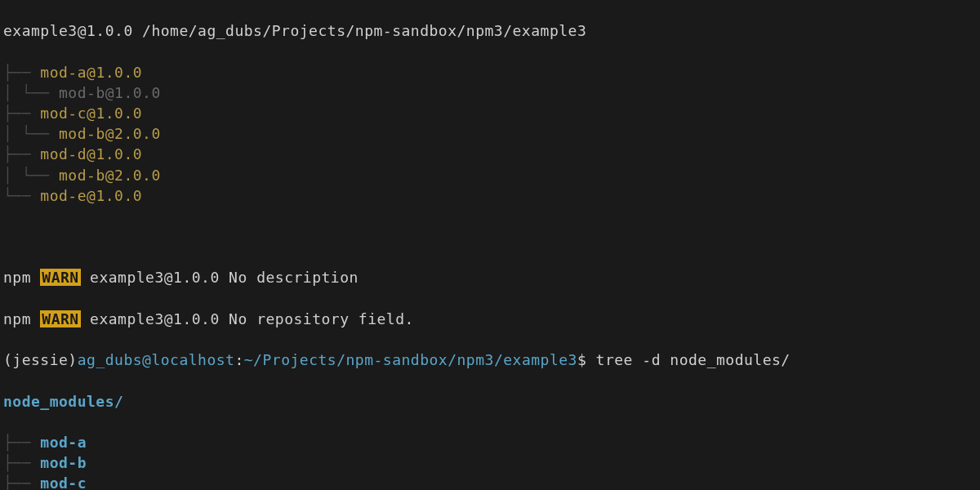 This screenshot has width=980, height=490. What do you see at coordinates (490, 154) in the screenshot?
I see `ls-tree-row: ├── mod-d@1.0.0` at bounding box center [490, 154].